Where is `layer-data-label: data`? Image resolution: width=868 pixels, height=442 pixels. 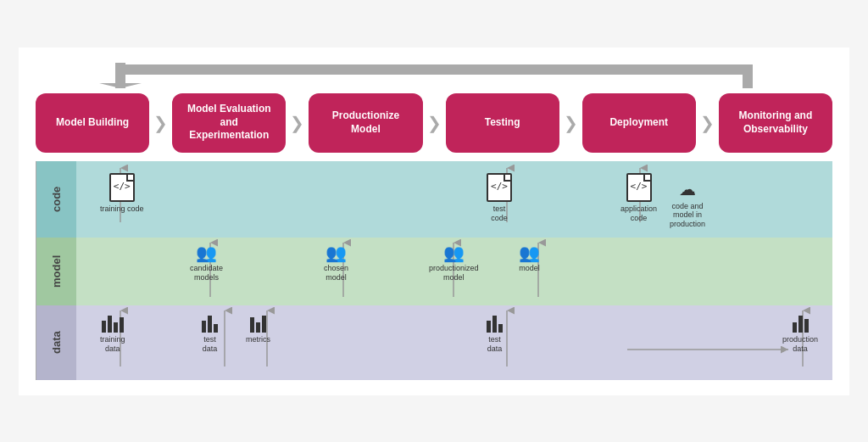 layer-data-label: data is located at coordinates (56, 343).